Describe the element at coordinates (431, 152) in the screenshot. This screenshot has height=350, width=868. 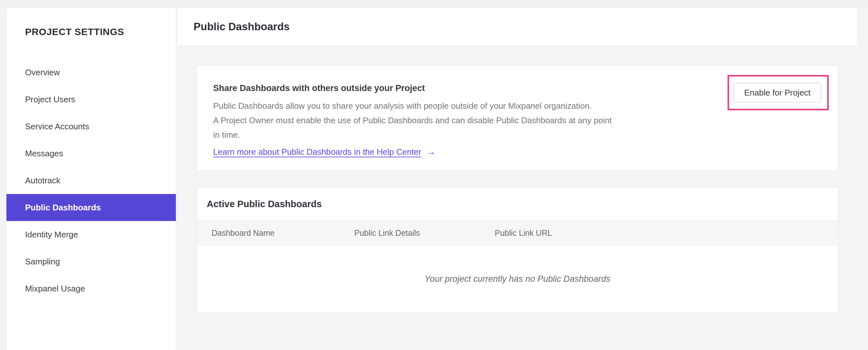
I see `arrow-right-icon: →` at that location.